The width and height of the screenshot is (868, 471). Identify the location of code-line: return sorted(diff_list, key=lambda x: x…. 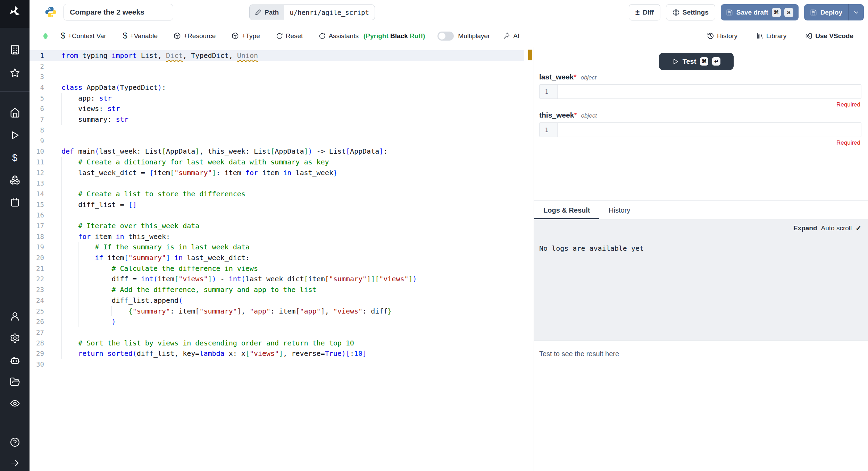
(290, 354).